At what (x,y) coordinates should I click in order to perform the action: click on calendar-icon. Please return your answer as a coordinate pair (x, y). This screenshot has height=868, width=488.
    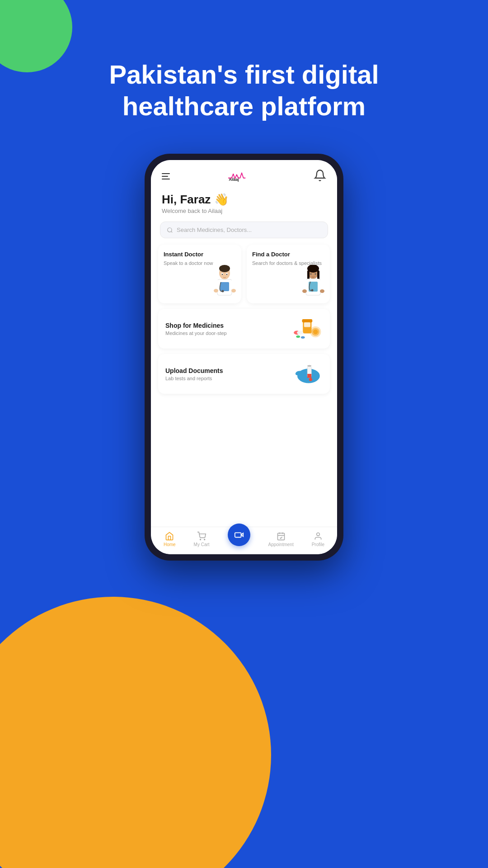
    Looking at the image, I should click on (281, 536).